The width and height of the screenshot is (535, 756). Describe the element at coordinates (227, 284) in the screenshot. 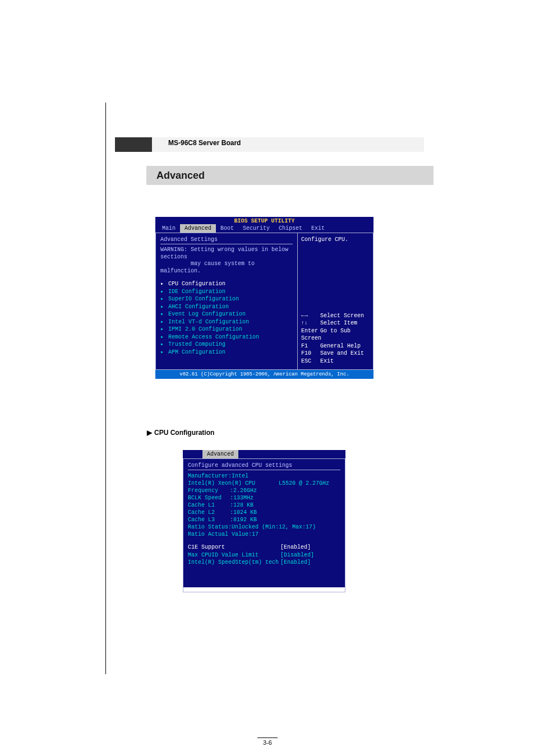

I see `menu-cpu-configuration: ▸ CPU Configuration` at that location.